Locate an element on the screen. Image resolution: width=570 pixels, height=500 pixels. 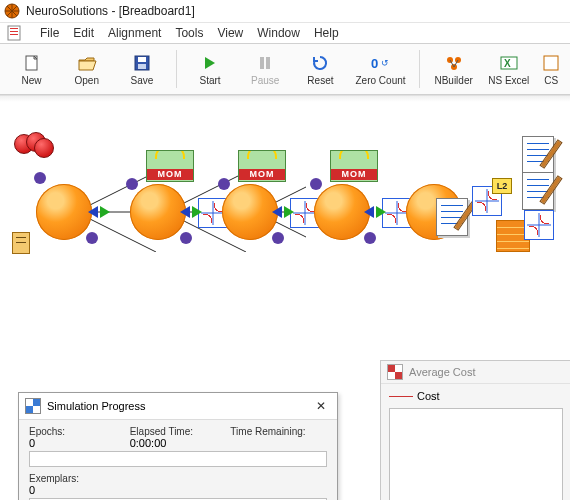
remaining-label: Time Remaining: is located at coordinates (278, 432).